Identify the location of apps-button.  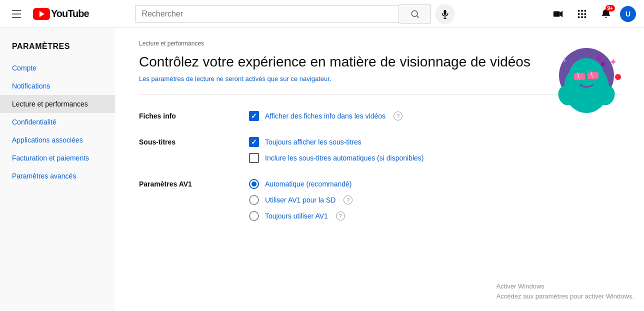
(582, 14).